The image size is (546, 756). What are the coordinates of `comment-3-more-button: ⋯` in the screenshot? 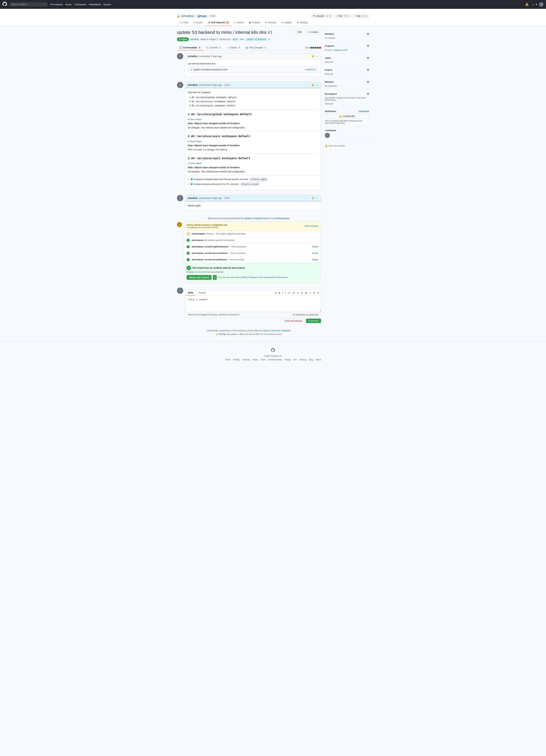 It's located at (317, 198).